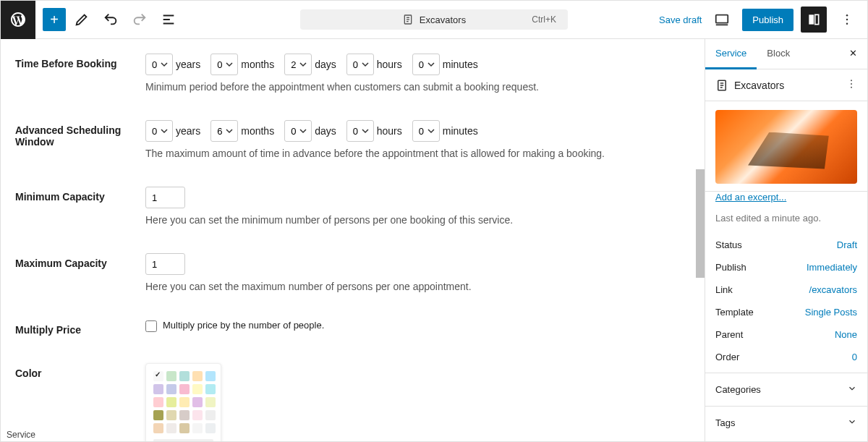 This screenshot has height=442, width=868. What do you see at coordinates (768, 20) in the screenshot?
I see `publish-button: Publish` at bounding box center [768, 20].